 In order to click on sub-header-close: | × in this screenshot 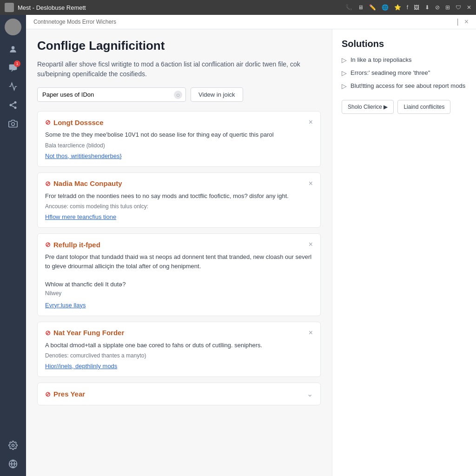, I will do `click(463, 22)`.